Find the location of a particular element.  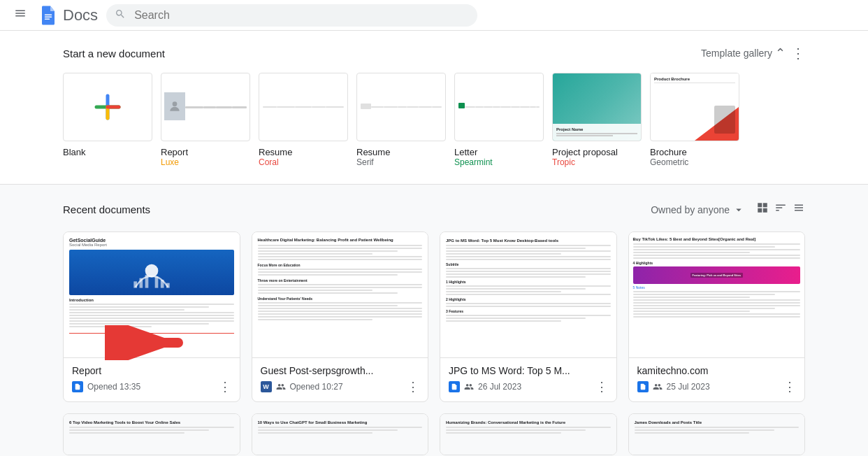

doc-card-video-marketing: 6 Top Video Marketing Tools to Boost You… is located at coordinates (152, 434).